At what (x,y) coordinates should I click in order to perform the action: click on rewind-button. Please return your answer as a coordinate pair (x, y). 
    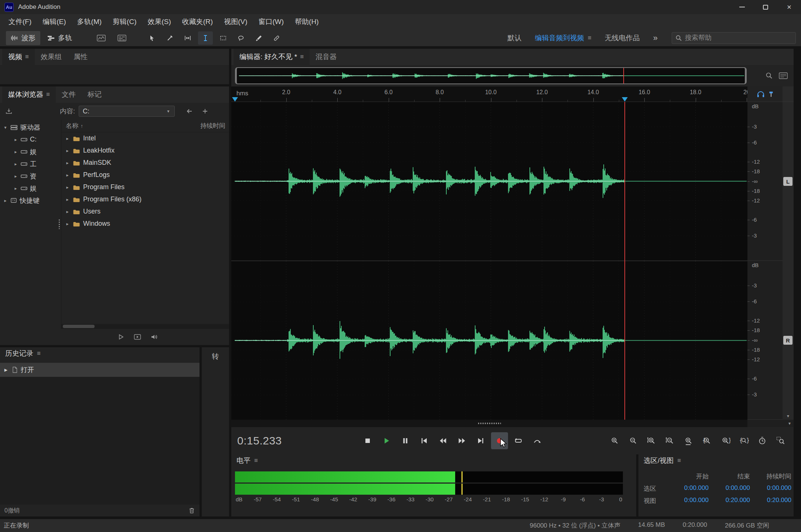
    Looking at the image, I should click on (443, 441).